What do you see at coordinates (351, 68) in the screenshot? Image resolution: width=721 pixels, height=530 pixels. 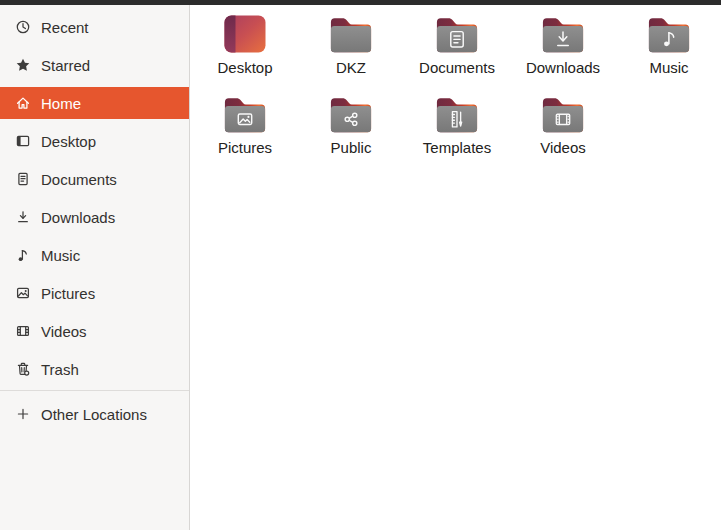 I see `file-item-label: DKZ` at bounding box center [351, 68].